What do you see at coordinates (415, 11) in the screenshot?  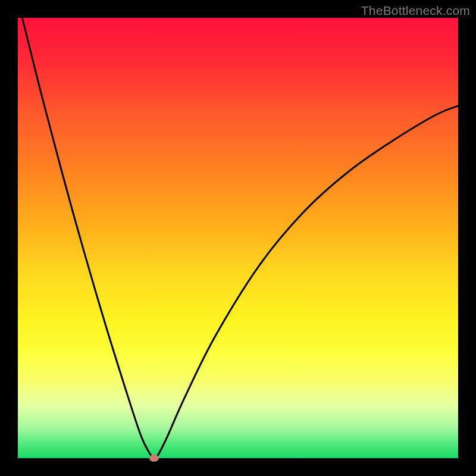 I see `watermark-text: TheBottleneck.com` at bounding box center [415, 11].